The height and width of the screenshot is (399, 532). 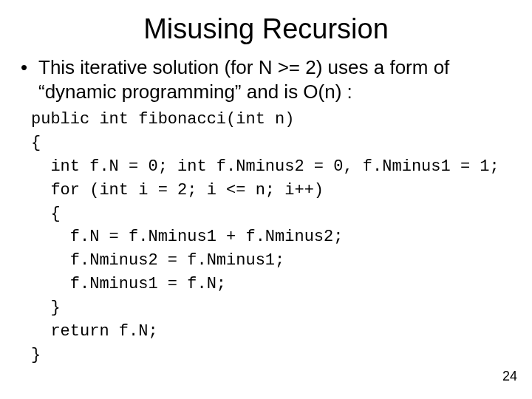 What do you see at coordinates (265, 167) in the screenshot?
I see `code-line: int f.N = 0; int f.Nminus2 = 0, f.Nminus…` at bounding box center [265, 167].